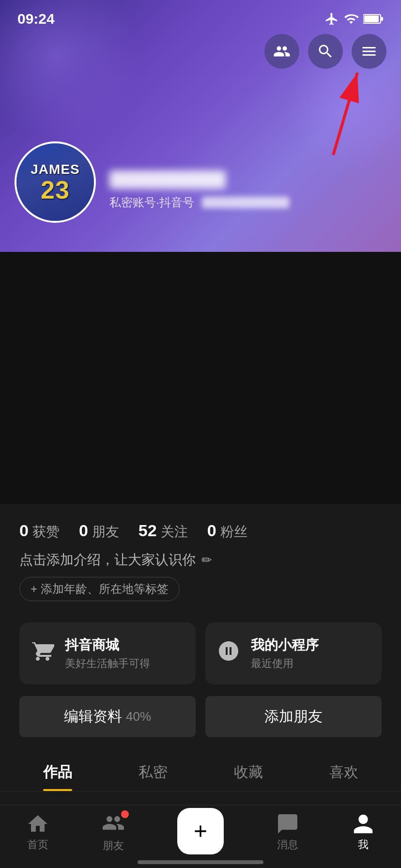  I want to click on bottom-nav: 首页 朋友 消息 我, so click(200, 837).